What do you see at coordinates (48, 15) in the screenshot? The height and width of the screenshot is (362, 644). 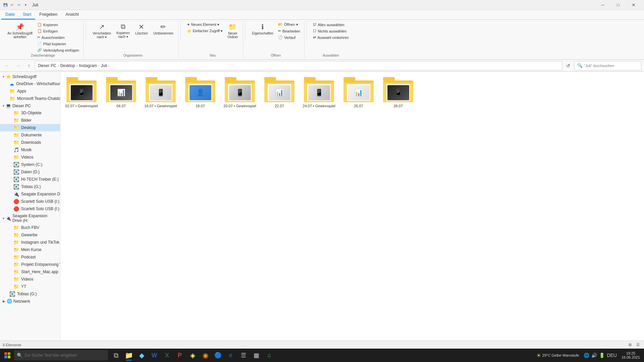 I see `tab-freigeben: Freigeben` at bounding box center [48, 15].